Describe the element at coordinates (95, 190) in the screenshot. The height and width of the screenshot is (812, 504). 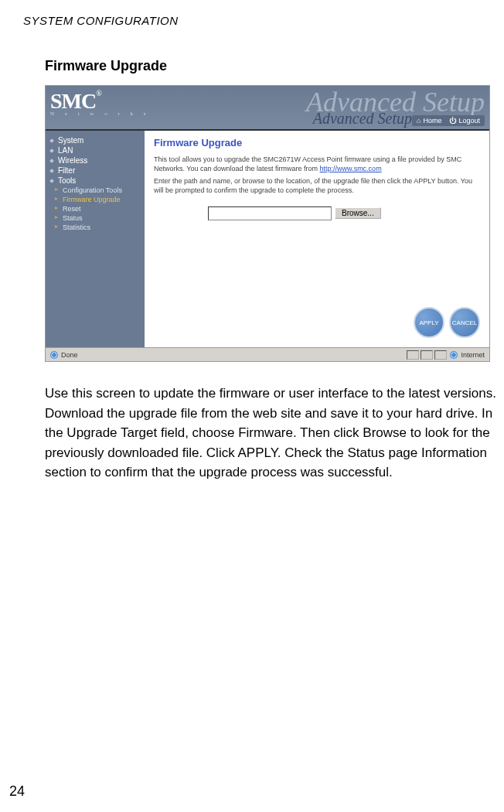
I see `sidebar-sub-config-tools: Configuration Tools` at that location.